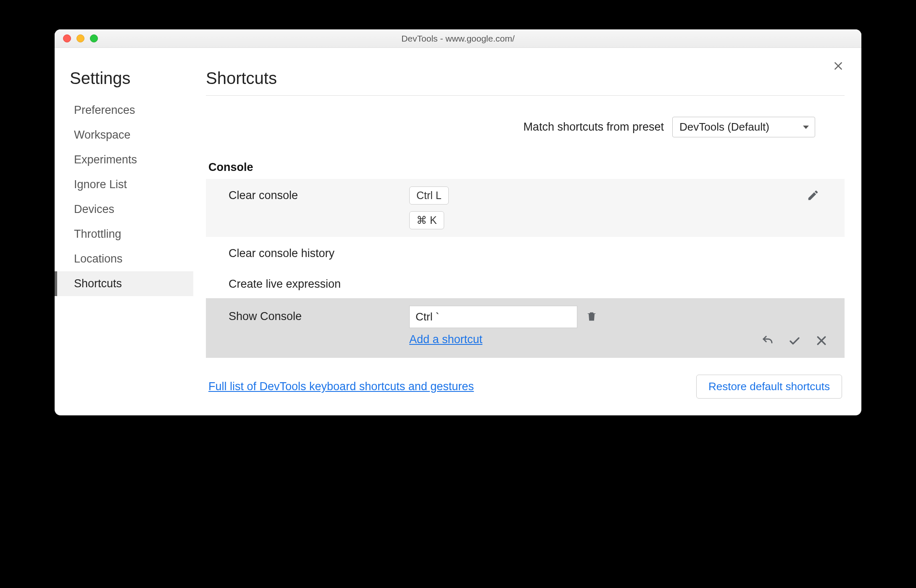  I want to click on shortcut-label: Create live expression, so click(319, 283).